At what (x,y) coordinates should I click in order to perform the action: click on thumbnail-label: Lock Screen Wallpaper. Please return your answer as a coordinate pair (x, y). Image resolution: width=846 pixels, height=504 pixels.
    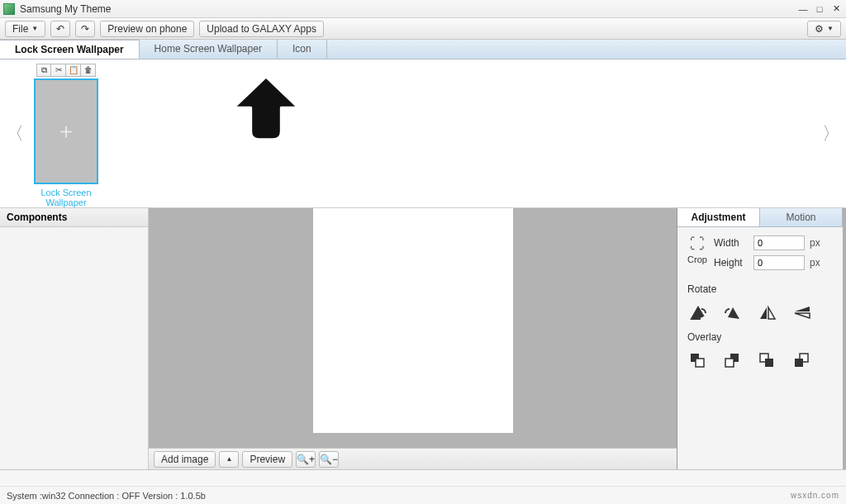
    Looking at the image, I should click on (66, 197).